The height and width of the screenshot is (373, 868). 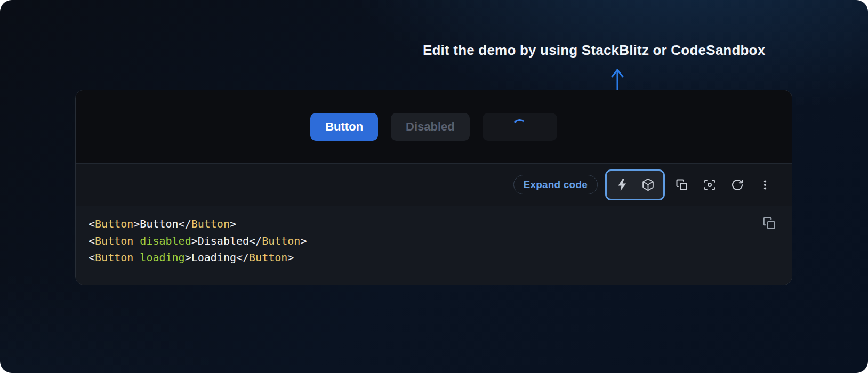 What do you see at coordinates (434, 258) in the screenshot?
I see `code-line: <Button loading>Loading</Button>` at bounding box center [434, 258].